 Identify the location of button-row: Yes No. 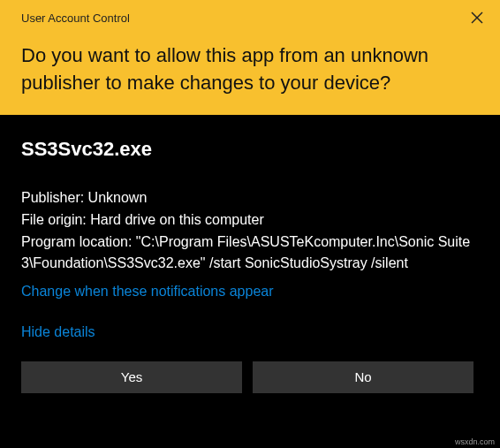
(250, 377).